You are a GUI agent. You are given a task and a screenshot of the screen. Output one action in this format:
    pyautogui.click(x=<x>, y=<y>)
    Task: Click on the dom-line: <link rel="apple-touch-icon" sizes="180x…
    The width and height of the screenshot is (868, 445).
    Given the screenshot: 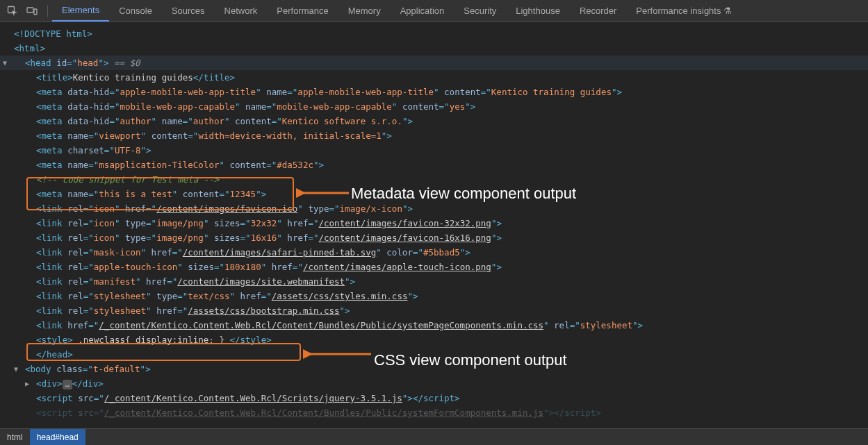 What is the action you would take?
    pyautogui.click(x=434, y=267)
    